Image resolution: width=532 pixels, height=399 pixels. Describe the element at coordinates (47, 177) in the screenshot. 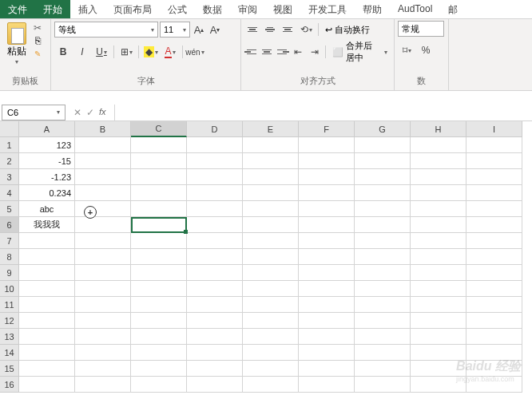

I see `cell: -1.23` at that location.